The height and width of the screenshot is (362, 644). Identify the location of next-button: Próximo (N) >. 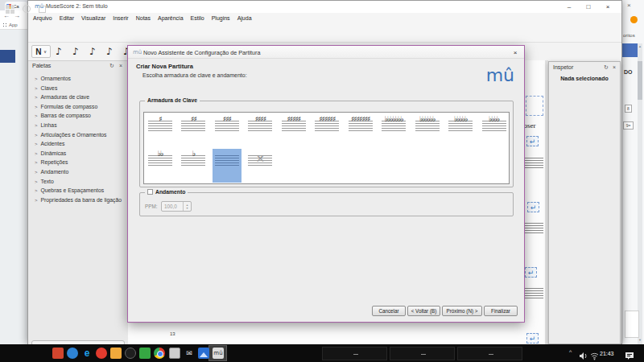
(462, 311).